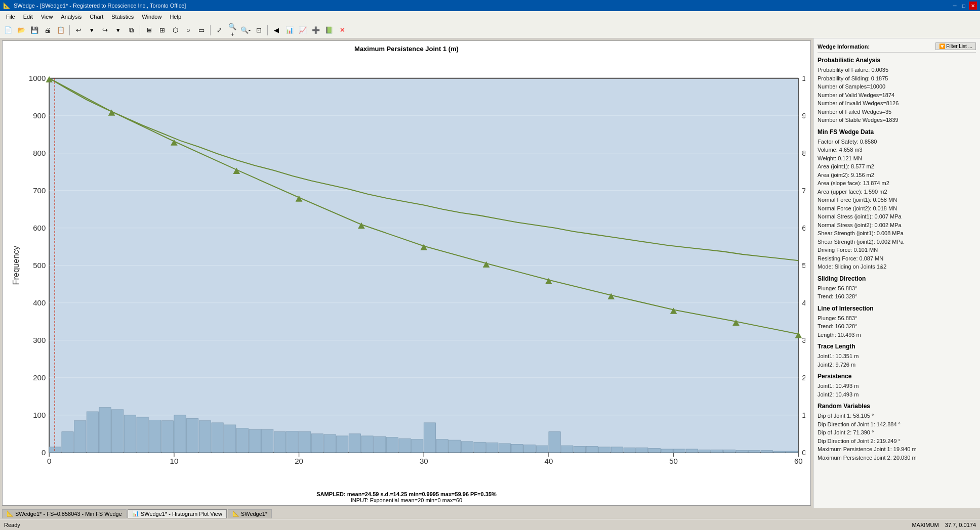 The width and height of the screenshot is (980, 530). What do you see at coordinates (123, 17) in the screenshot?
I see `menu-statistics: Statistics` at bounding box center [123, 17].